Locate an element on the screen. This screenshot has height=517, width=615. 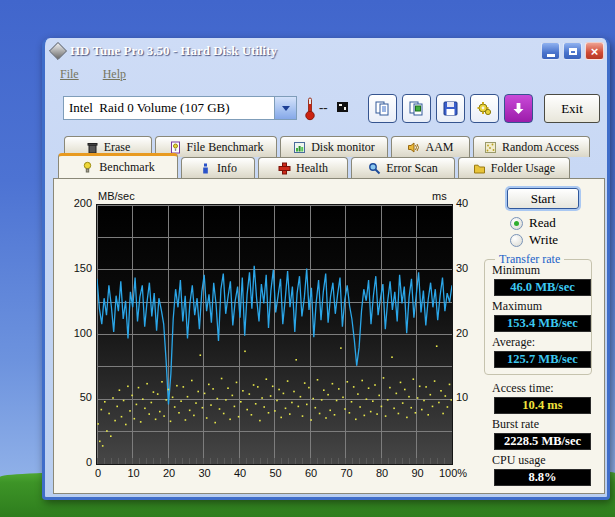
maximum-value: 153.4 MB/sec is located at coordinates (542, 324).